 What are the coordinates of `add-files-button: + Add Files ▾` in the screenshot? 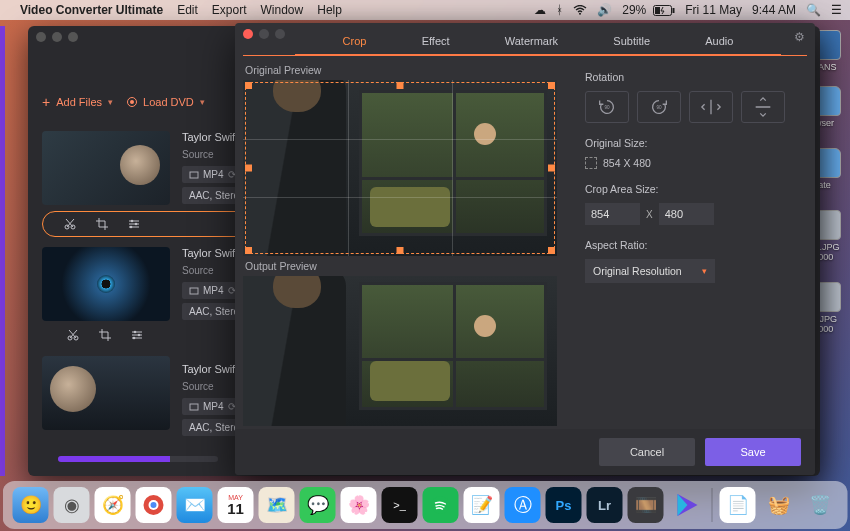 It's located at (78, 102).